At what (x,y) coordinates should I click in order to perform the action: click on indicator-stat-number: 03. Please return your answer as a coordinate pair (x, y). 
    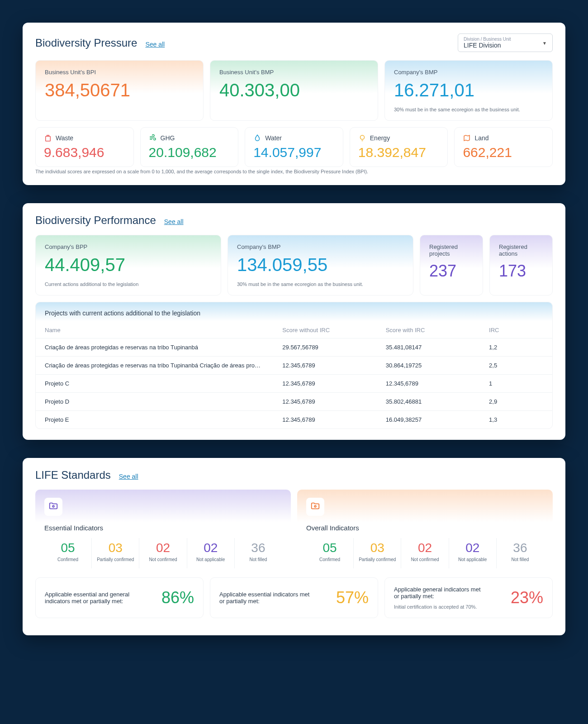
    Looking at the image, I should click on (115, 548).